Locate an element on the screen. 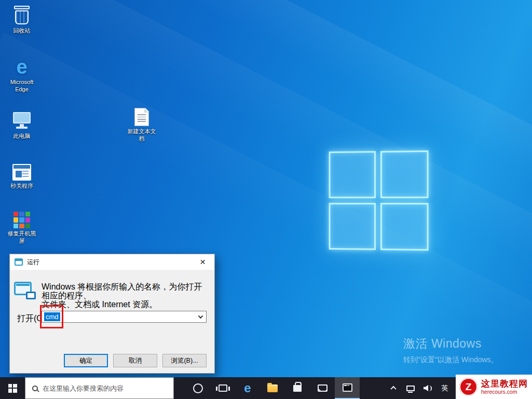  run-dialog-description: Windows 将根据你所输入的名称，为你打开相应的程序、 文件夹、文档或 In… is located at coordinates (122, 296).